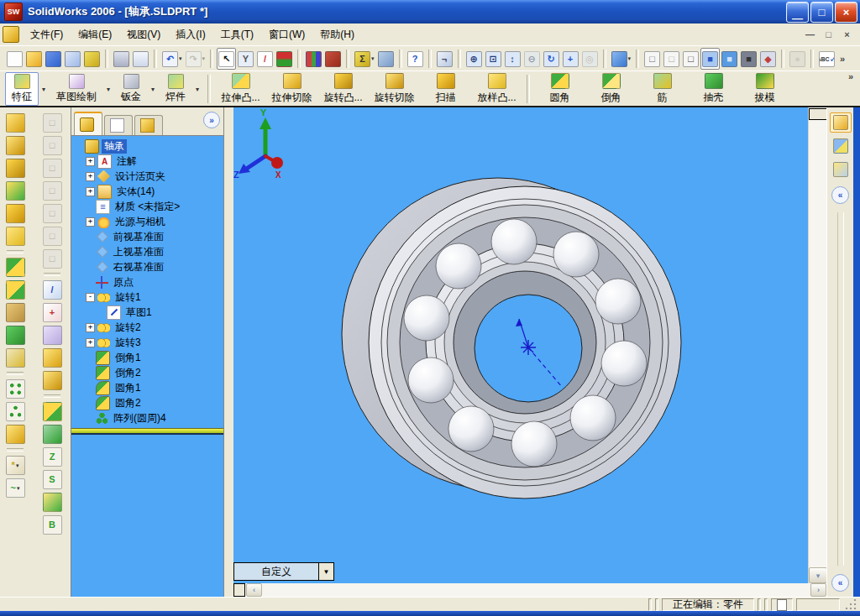 This screenshot has width=860, height=616. What do you see at coordinates (128, 373) in the screenshot?
I see `tree-label-chamfer2: 倒角2` at bounding box center [128, 373].